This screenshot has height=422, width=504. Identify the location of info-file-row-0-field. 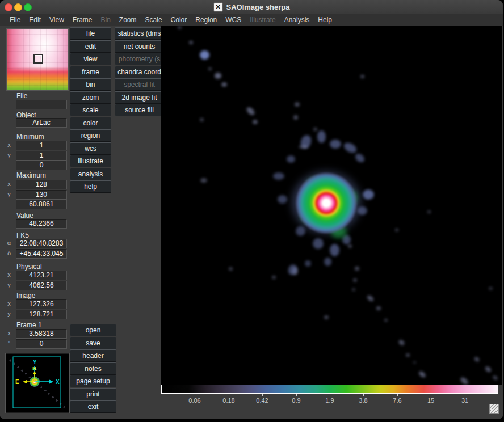
(41, 104).